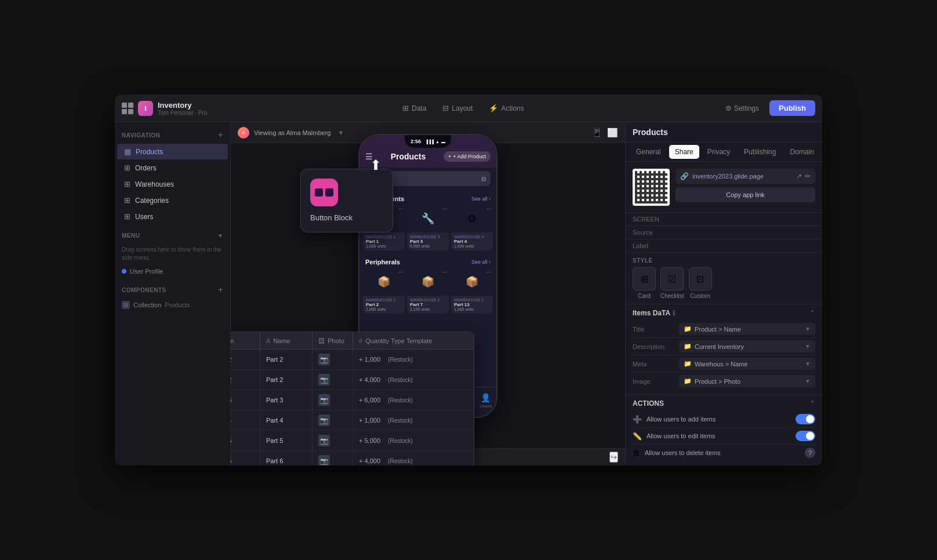 The height and width of the screenshot is (560, 937). What do you see at coordinates (472, 227) in the screenshot?
I see `phone-card: ⚙ ··· WAREHOUSE 4 Part 4 1,000 units` at bounding box center [472, 227].